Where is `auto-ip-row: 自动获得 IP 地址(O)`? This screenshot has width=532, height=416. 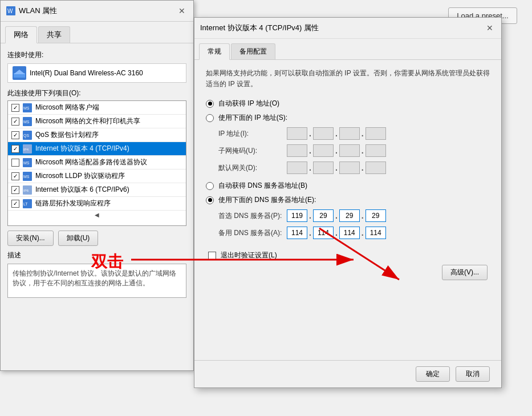 auto-ip-row: 自动获得 IP 地址(O) is located at coordinates (348, 104).